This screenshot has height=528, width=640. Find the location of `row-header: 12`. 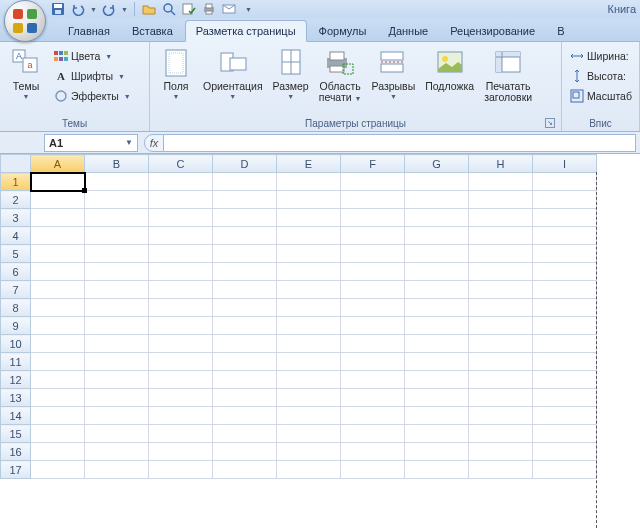

row-header: 12 is located at coordinates (16, 380).